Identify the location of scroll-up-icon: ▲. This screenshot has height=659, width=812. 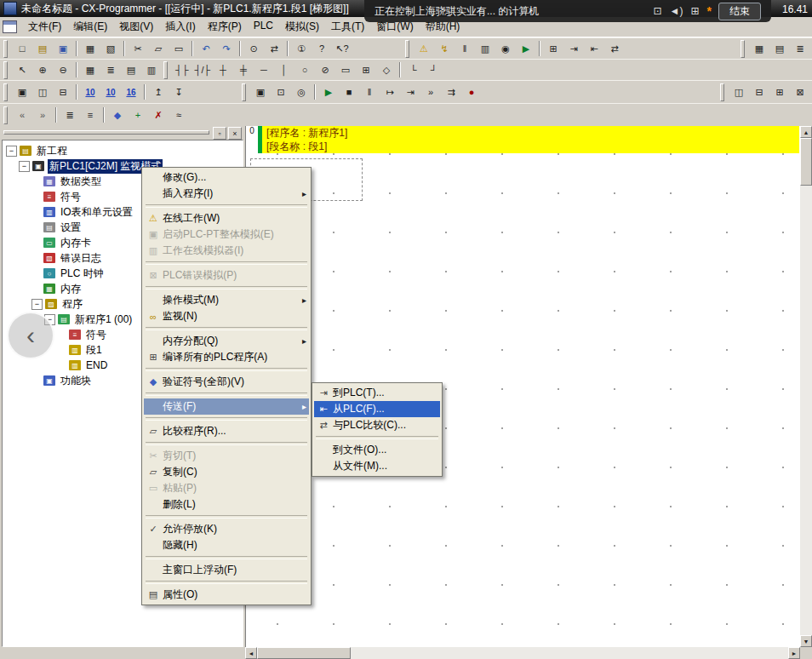
(806, 132).